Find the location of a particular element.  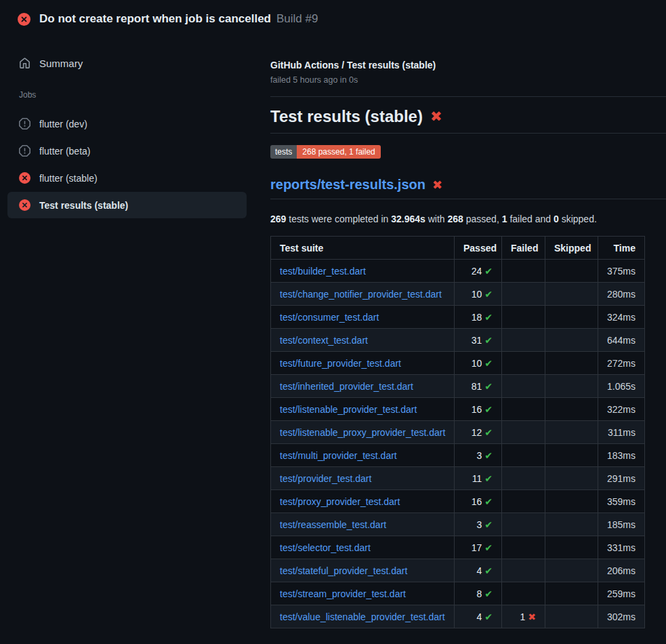

sidebar-item-flutter-beta: flutter (beta) is located at coordinates (127, 150).